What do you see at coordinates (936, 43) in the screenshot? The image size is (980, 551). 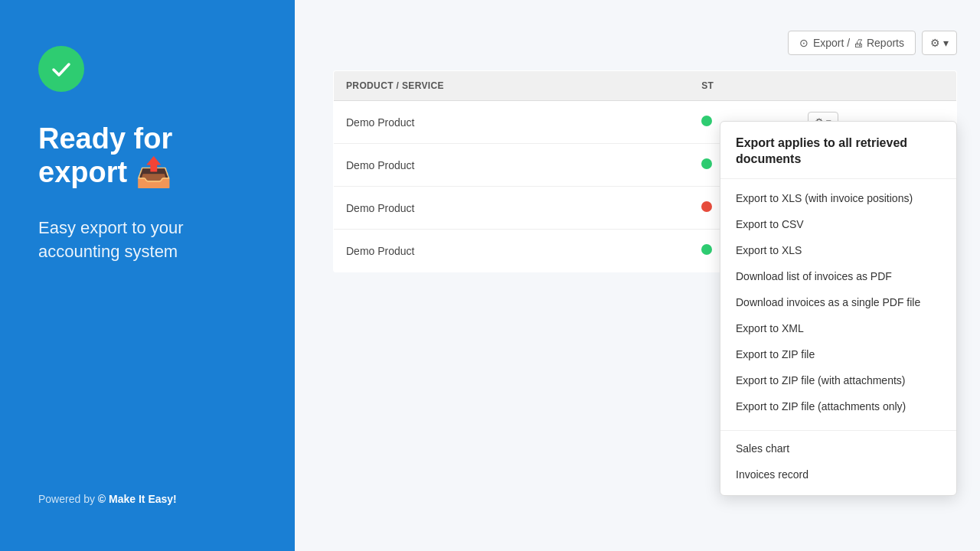 I see `gear-icon: ⚙` at bounding box center [936, 43].